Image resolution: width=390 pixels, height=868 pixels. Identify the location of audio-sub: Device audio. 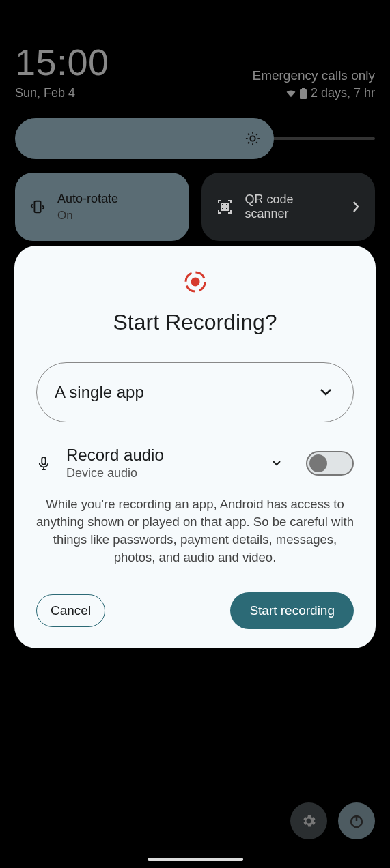
(161, 474).